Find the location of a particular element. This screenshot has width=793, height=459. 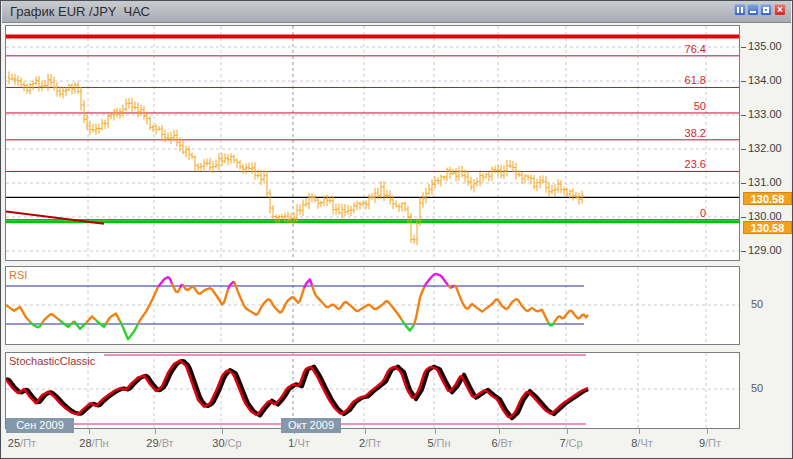

date-label: 2/Пт is located at coordinates (370, 443).